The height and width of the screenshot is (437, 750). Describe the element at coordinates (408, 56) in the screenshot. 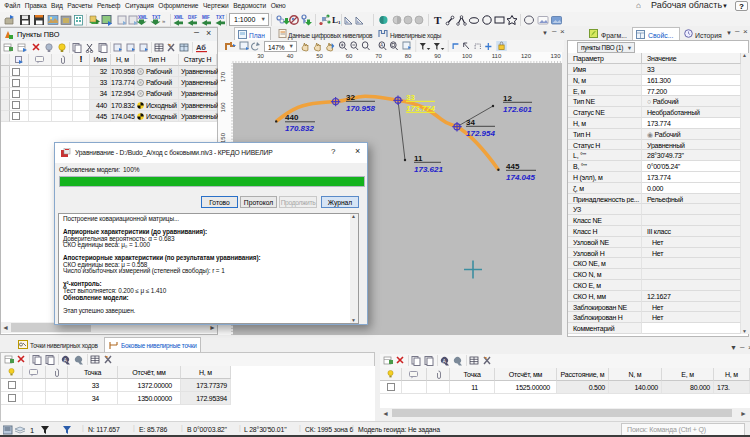

I see `svg-text: 80` at that location.